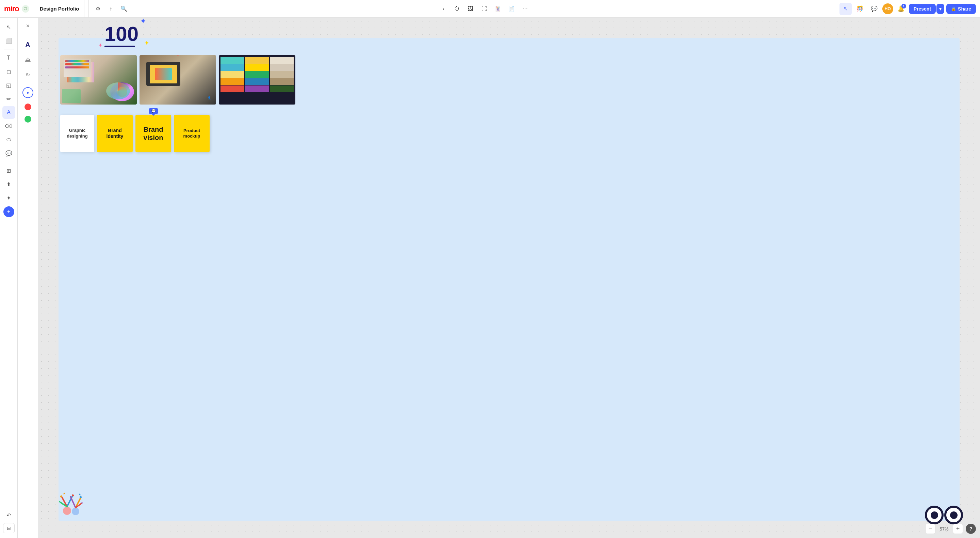  I want to click on circle-outline-tool: ●, so click(28, 93).